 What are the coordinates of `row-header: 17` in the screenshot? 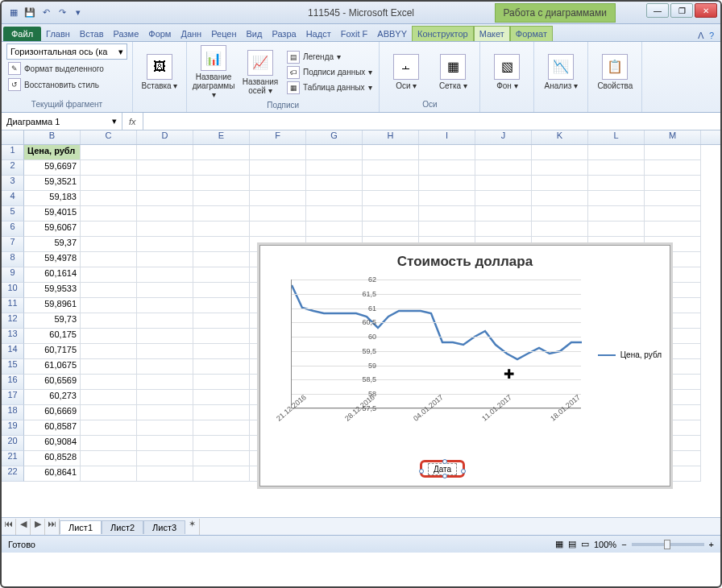 It's located at (13, 398).